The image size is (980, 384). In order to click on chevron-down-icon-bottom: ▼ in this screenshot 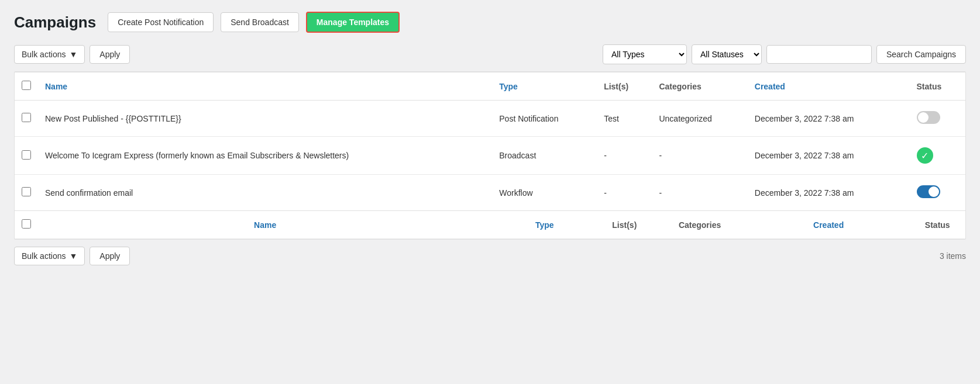, I will do `click(73, 256)`.